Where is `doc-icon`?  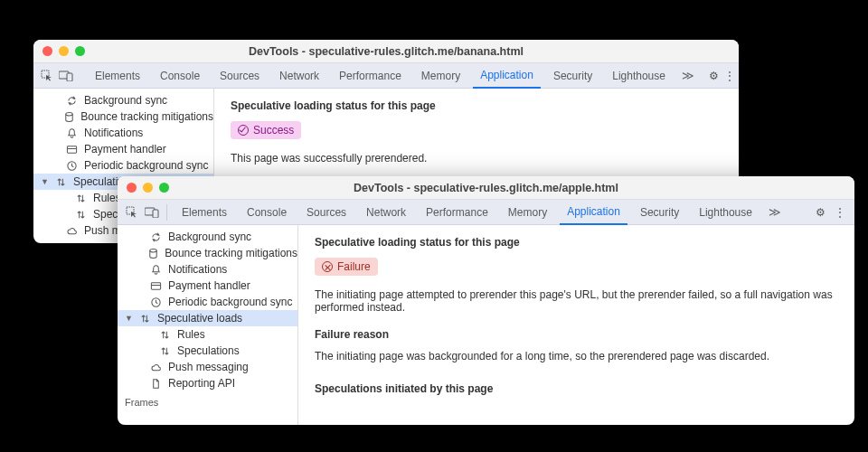 doc-icon is located at coordinates (156, 383).